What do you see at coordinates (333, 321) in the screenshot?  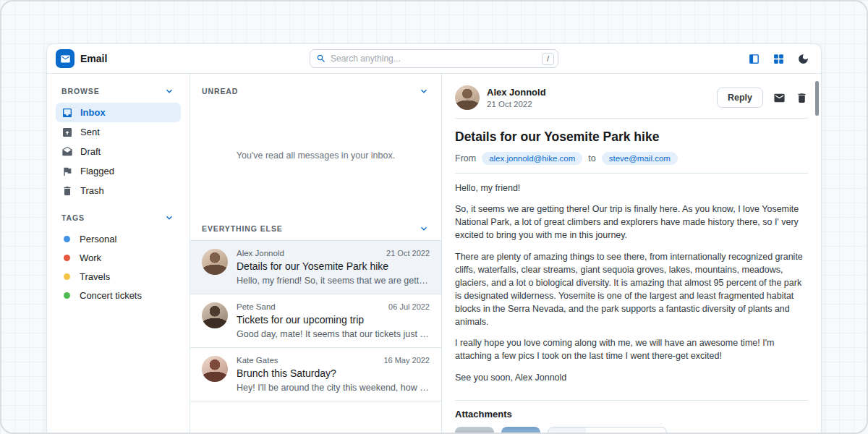 I see `email-item-body: Pete Sand 06 Jul 2022 Tickets for our up…` at bounding box center [333, 321].